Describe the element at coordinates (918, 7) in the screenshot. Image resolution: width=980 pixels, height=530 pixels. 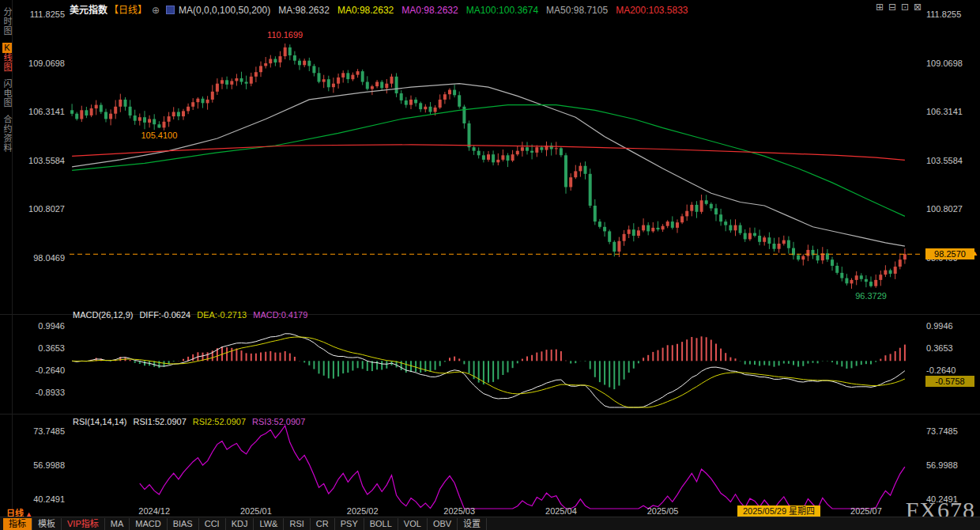
I see `layout-cycle-icon: ⊠` at that location.